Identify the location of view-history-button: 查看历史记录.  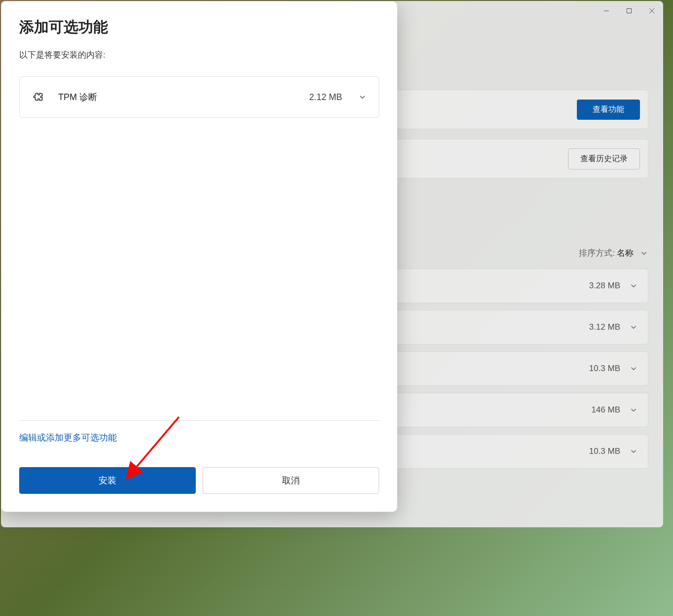
(604, 159).